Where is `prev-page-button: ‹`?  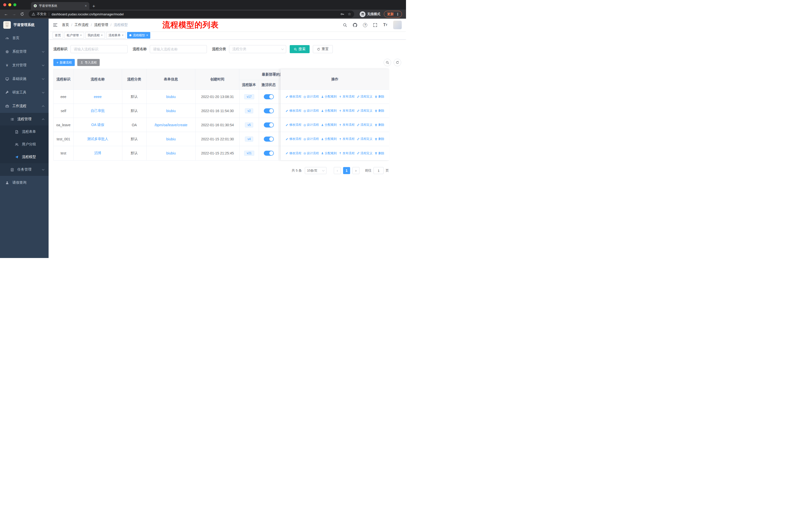 prev-page-button: ‹ is located at coordinates (337, 171).